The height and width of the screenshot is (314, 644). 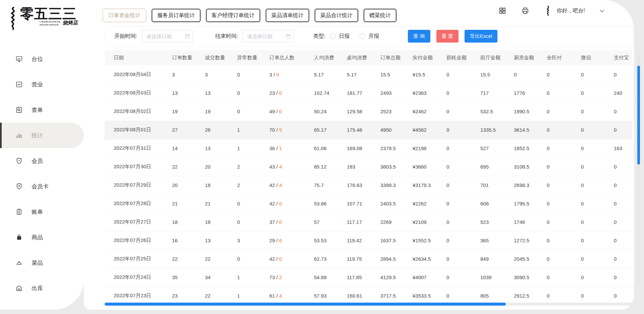 What do you see at coordinates (19, 161) in the screenshot?
I see `members-icon` at bounding box center [19, 161].